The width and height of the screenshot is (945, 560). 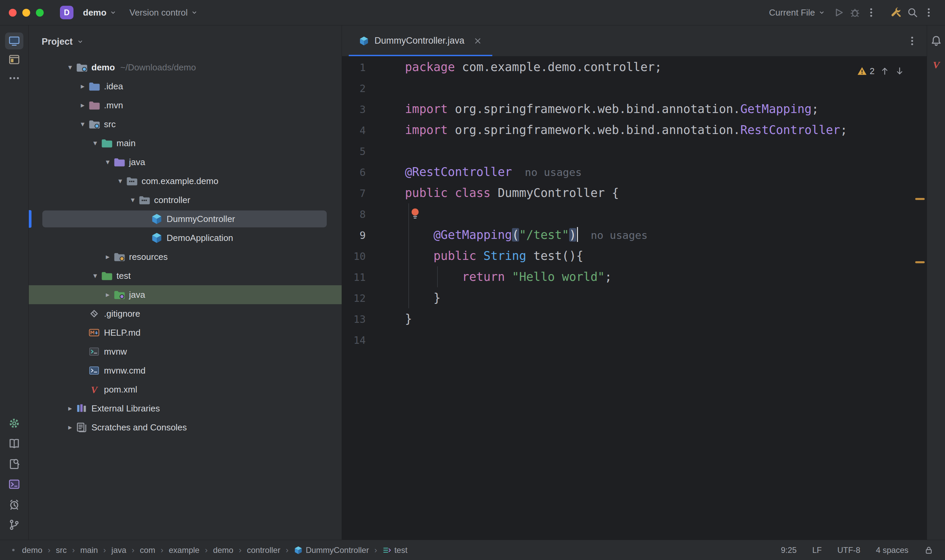 I want to click on code-line-14: 14, so click(x=634, y=340).